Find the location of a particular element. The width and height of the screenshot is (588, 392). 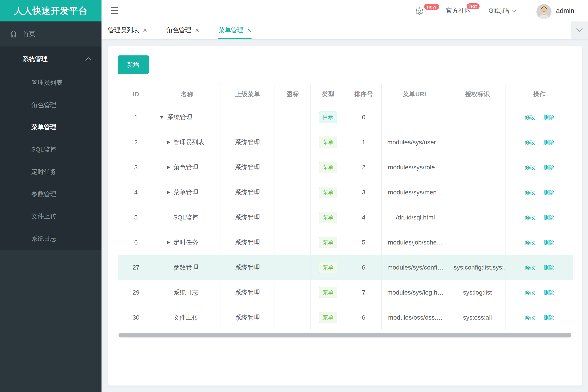

column-header-url: 菜单URL is located at coordinates (416, 94).